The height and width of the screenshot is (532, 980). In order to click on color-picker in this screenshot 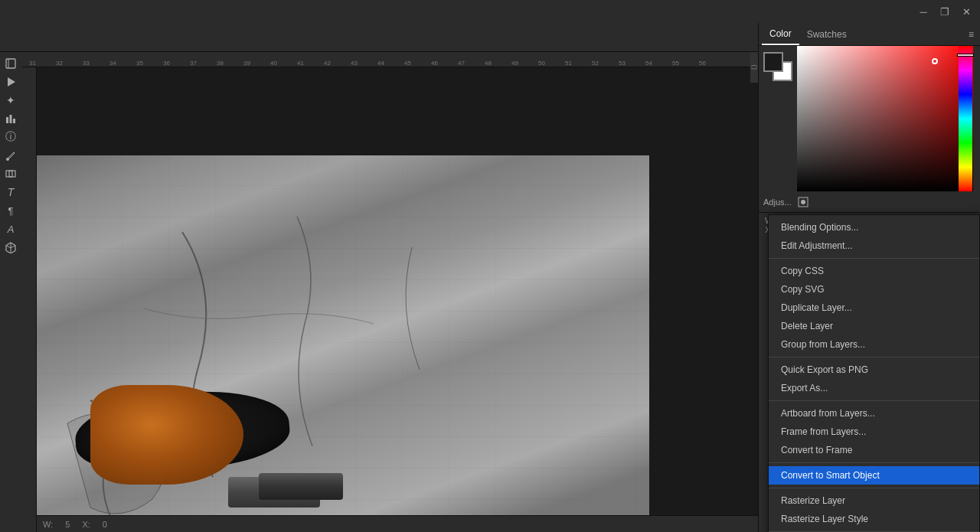, I will do `click(870, 119)`.